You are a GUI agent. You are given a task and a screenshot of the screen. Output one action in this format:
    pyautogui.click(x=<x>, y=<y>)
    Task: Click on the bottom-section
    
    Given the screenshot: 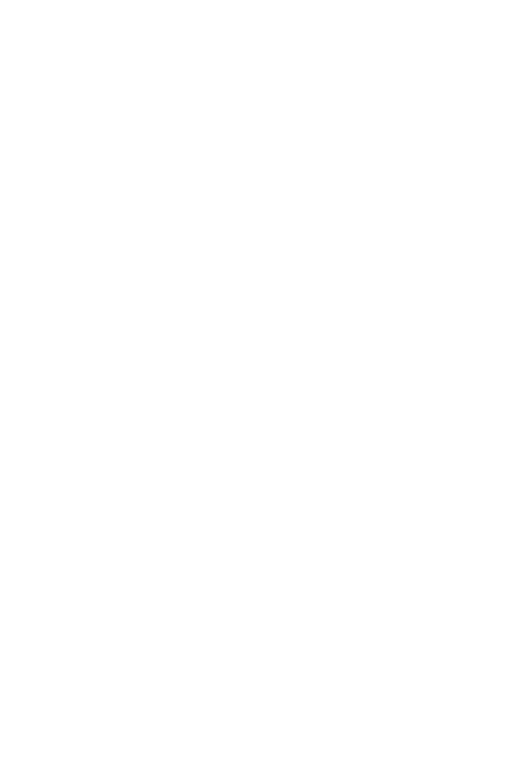 What is the action you would take?
    pyautogui.click(x=266, y=66)
    